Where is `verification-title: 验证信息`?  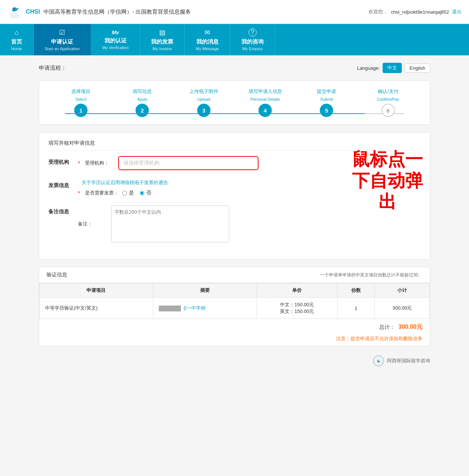
verification-title: 验证信息 is located at coordinates (57, 275).